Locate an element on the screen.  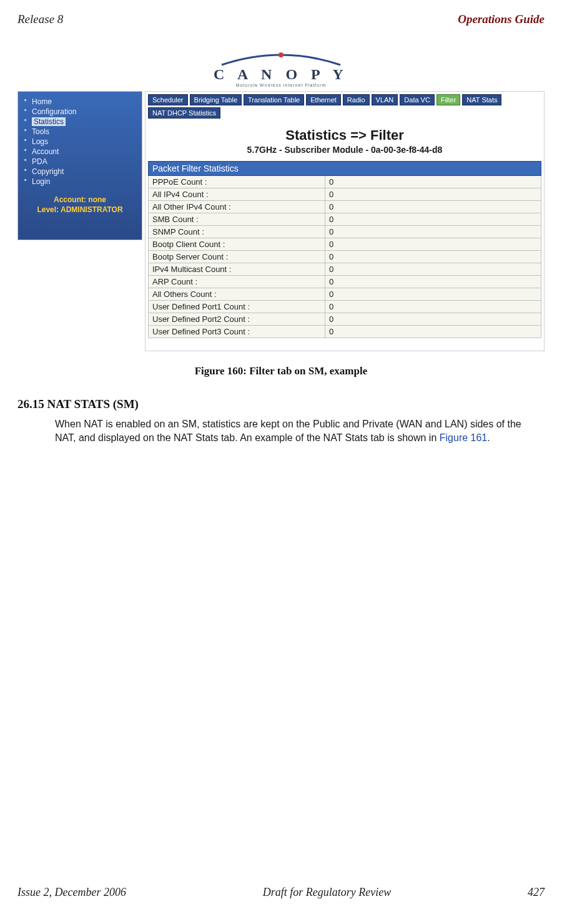
stat-label: SNMP Count : is located at coordinates (237, 232).